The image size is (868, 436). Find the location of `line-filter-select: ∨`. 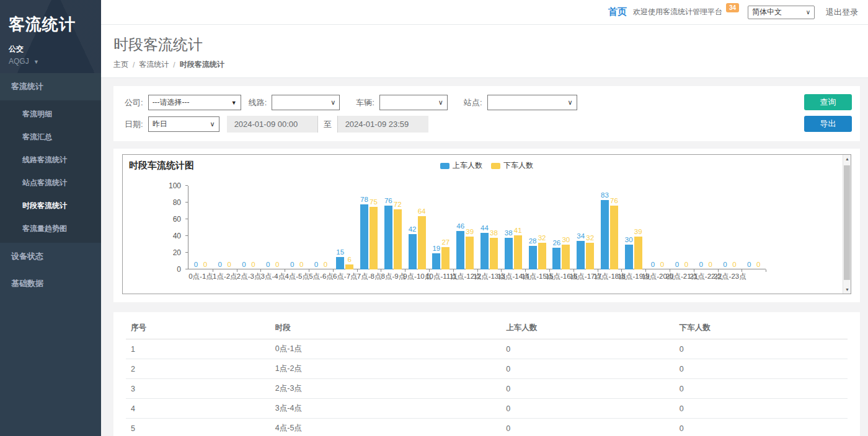

line-filter-select: ∨ is located at coordinates (306, 103).